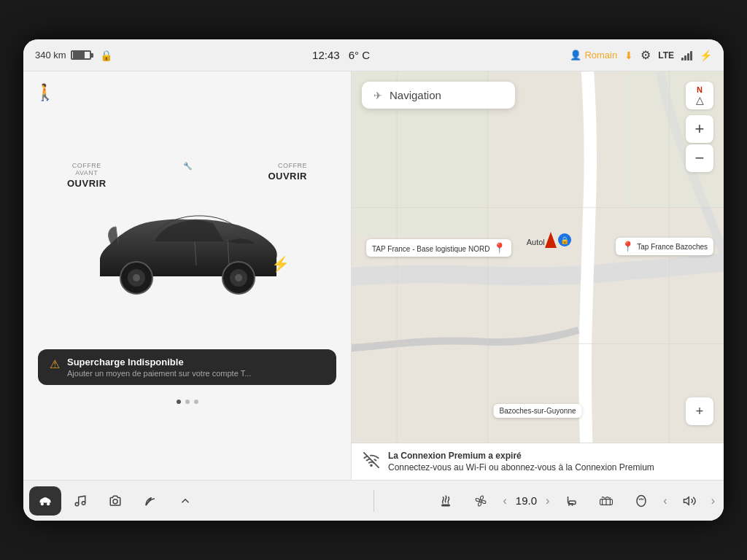 The height and width of the screenshot is (560, 747). Describe the element at coordinates (150, 501) in the screenshot. I see `wipers-button` at that location.